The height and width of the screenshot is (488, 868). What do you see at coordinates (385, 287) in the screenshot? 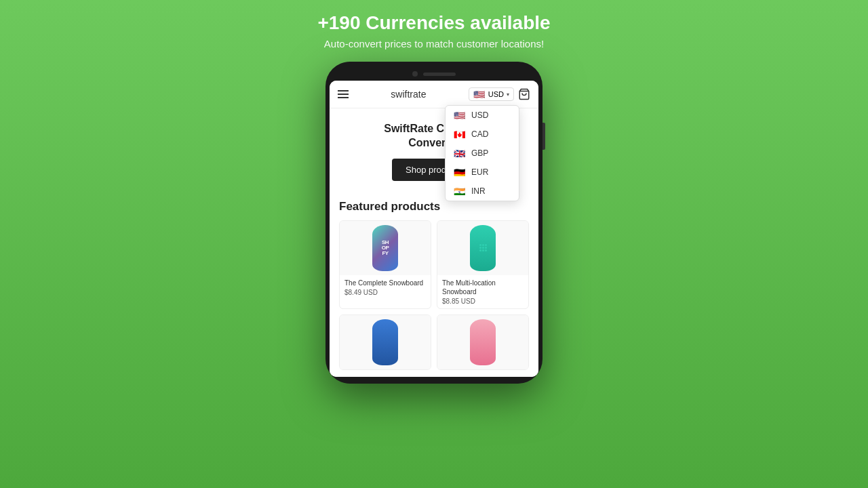
I see `product-info-1: The Complete Snowboard $8.49 USD` at bounding box center [385, 287].